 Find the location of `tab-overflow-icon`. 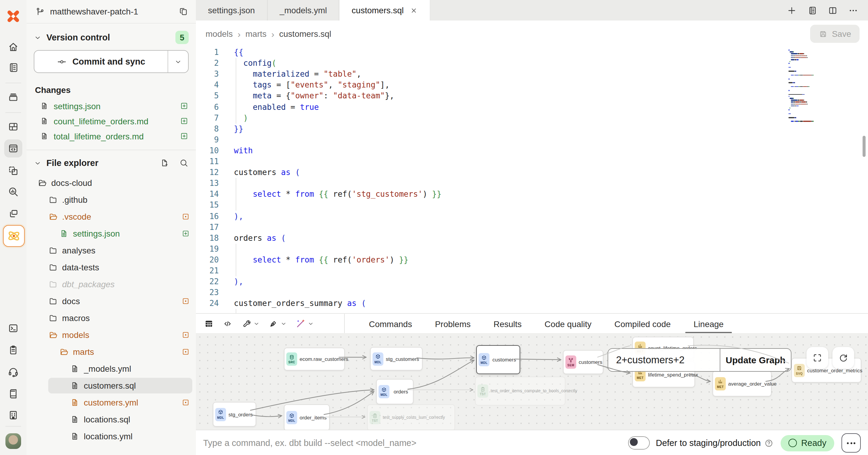

tab-overflow-icon is located at coordinates (853, 10).